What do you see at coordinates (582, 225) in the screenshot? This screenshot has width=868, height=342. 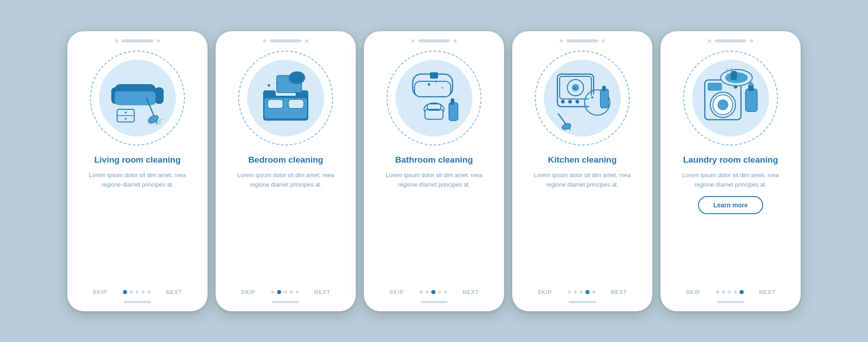 I see `card-content: Kitchen cleaningLorem ipsum dolor sit di…` at bounding box center [582, 225].